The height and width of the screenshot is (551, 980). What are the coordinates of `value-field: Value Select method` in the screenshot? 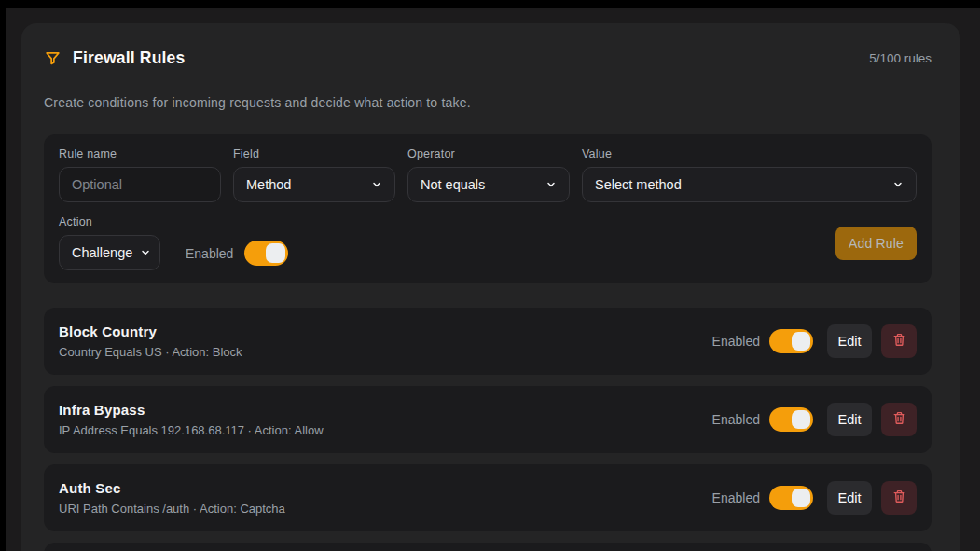 It's located at (750, 175).